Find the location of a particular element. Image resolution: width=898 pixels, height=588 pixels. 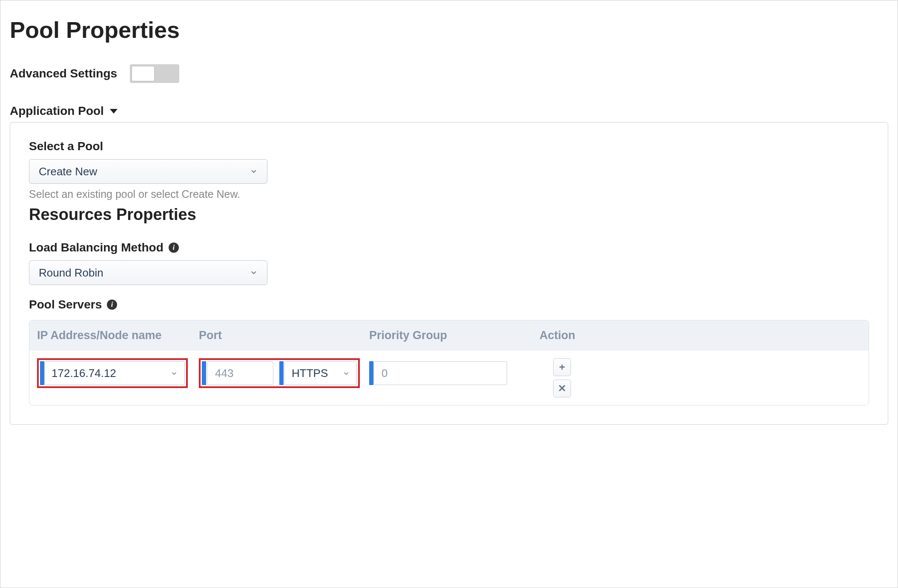

advanced-settings-label: Advanced Settings is located at coordinates (63, 74).